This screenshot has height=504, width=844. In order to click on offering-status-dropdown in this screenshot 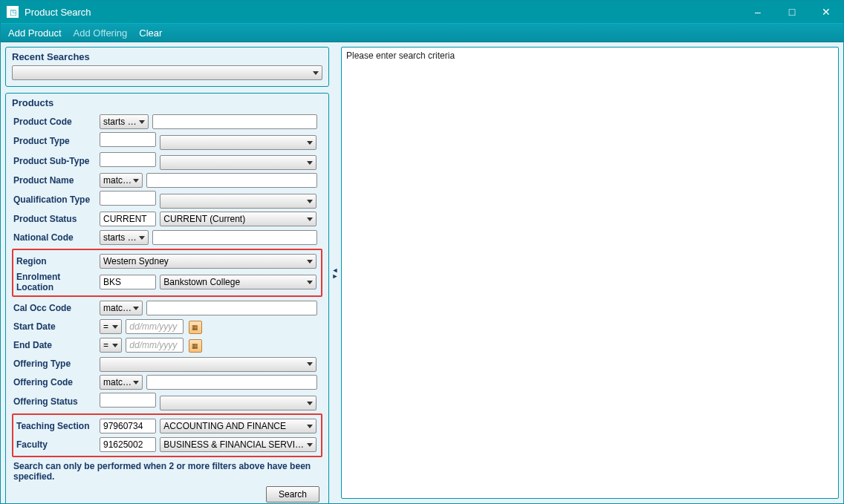, I will do `click(238, 403)`.